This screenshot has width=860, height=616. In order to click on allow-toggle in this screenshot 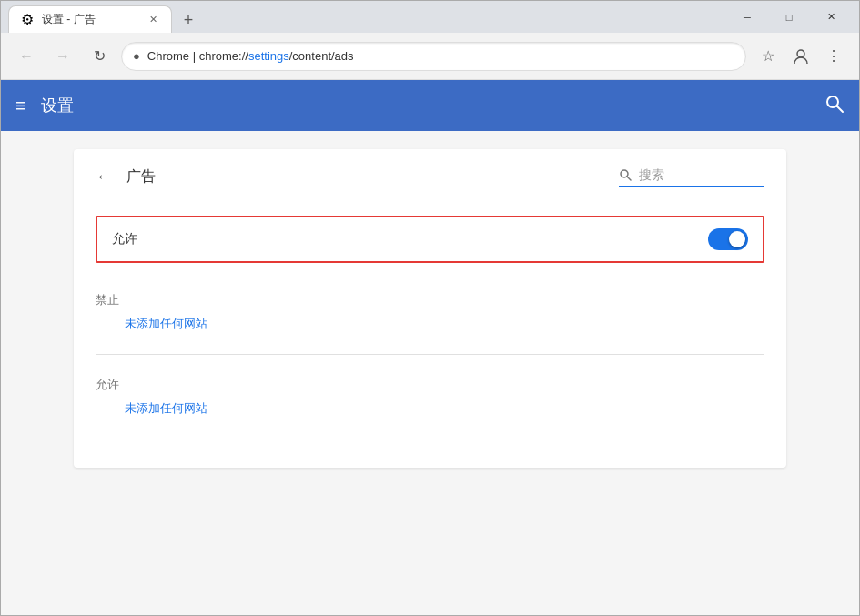, I will do `click(728, 239)`.